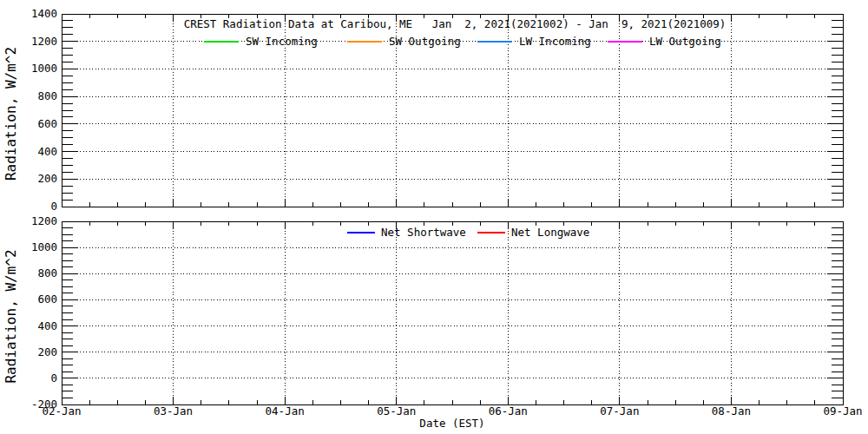 Image resolution: width=868 pixels, height=434 pixels. I want to click on legend-label: LW Outgoing, so click(686, 42).